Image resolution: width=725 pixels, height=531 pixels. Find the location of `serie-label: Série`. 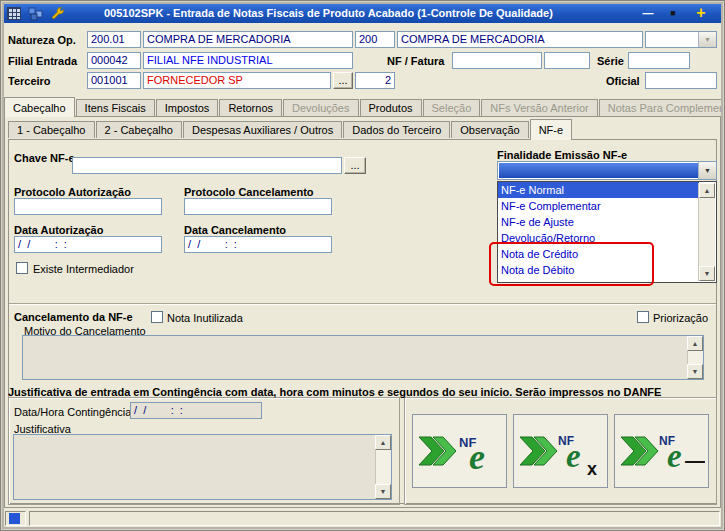

serie-label: Série is located at coordinates (610, 62).